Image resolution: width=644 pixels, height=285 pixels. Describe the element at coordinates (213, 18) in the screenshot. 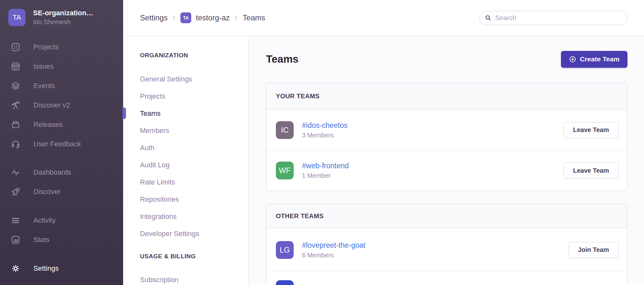

I see `breadcrumb-org-label: testorg-az` at that location.